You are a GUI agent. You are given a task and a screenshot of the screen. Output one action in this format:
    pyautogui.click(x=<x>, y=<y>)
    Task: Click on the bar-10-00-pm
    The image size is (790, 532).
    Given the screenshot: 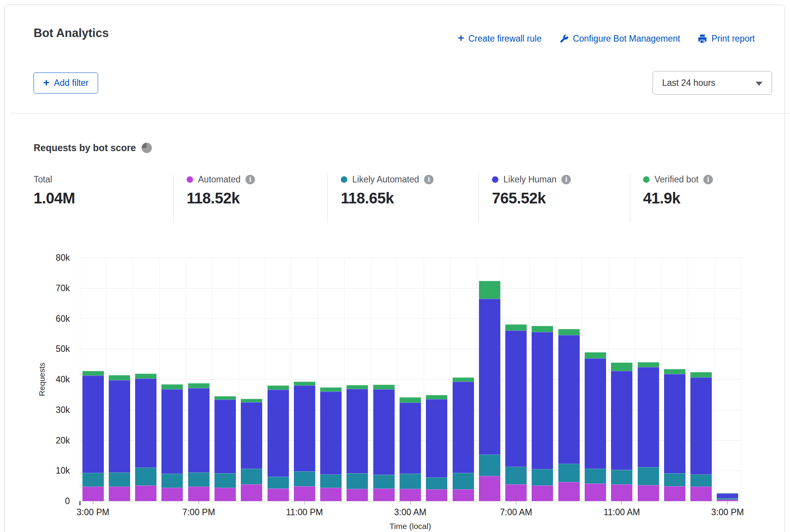 What is the action you would take?
    pyautogui.click(x=278, y=443)
    